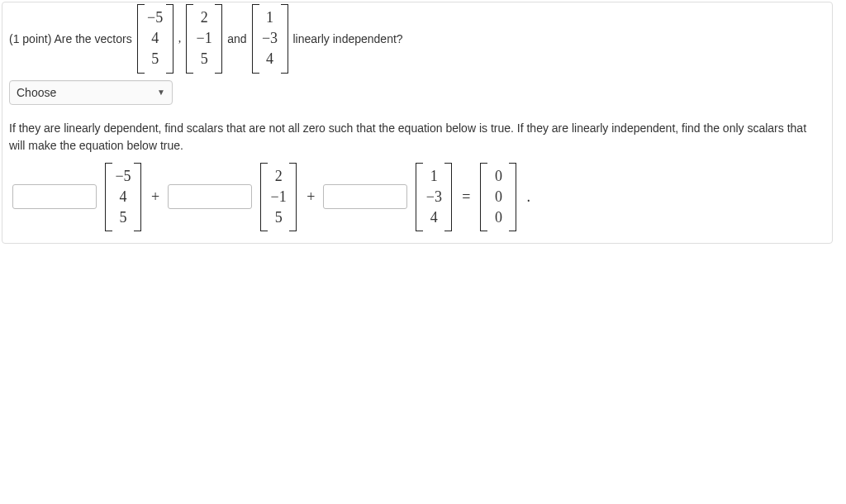  Describe the element at coordinates (155, 18) in the screenshot. I see `v1-row0: −5` at that location.